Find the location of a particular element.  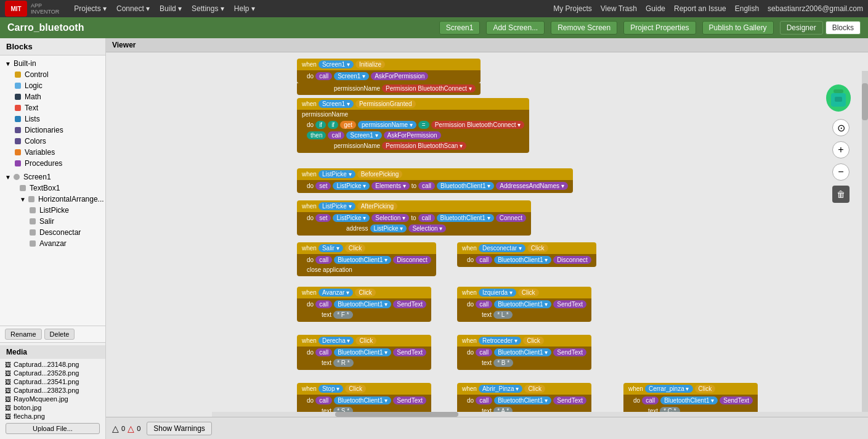

nav-view-trash: View Trash is located at coordinates (619, 9).